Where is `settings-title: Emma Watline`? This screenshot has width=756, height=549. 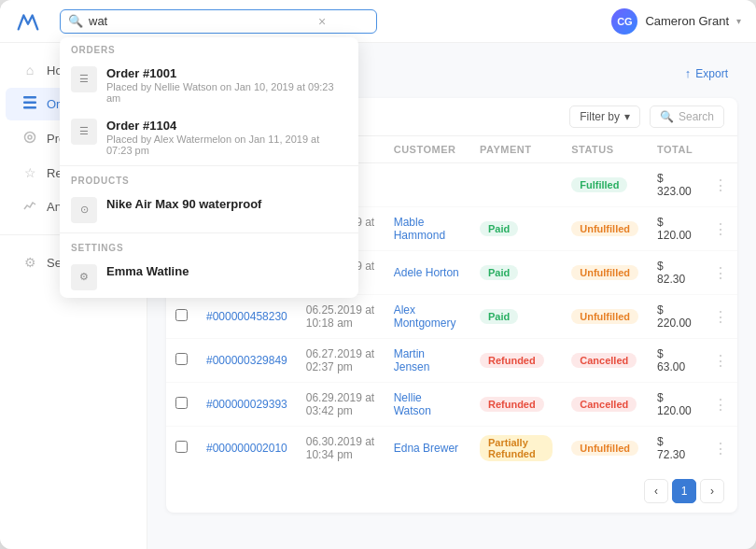 settings-title: Emma Watline is located at coordinates (147, 271).